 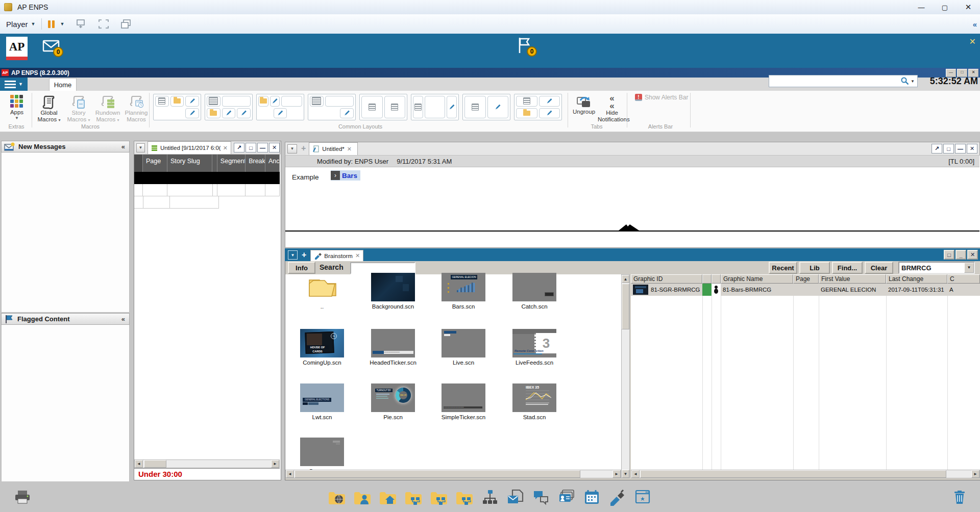 I want to click on file-label: .., so click(x=322, y=306).